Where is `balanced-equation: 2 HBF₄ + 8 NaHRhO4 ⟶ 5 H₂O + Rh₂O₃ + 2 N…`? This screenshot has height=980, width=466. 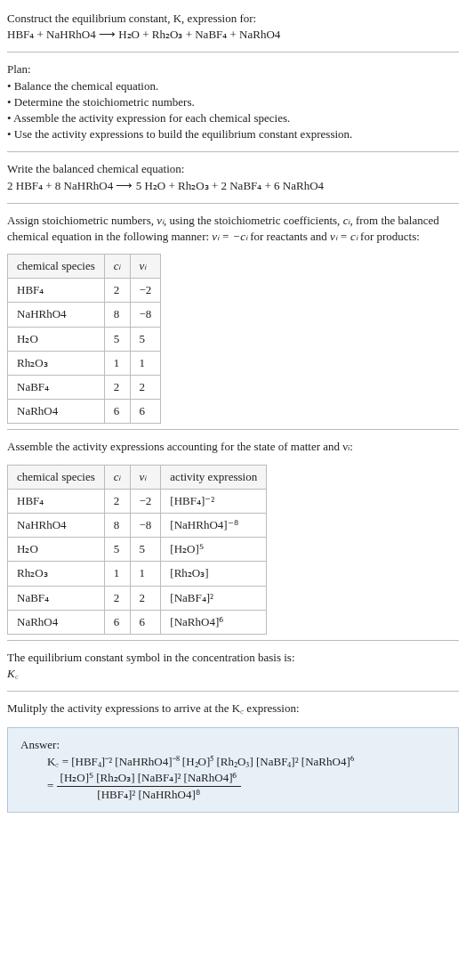 balanced-equation: 2 HBF₄ + 8 NaHRhO4 ⟶ 5 H₂O + Rh₂O₃ + 2 N… is located at coordinates (165, 185).